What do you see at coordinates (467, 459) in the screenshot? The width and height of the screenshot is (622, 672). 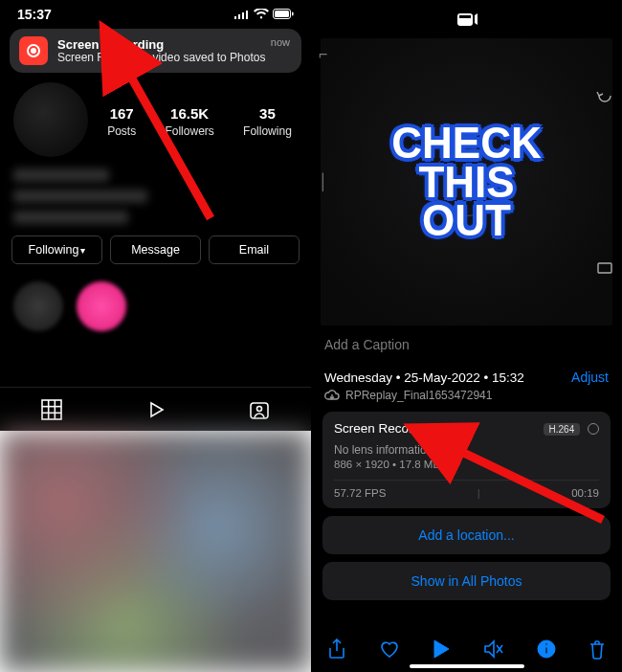 I see `media-info-card: Screen Recording H.264 No lens informati…` at bounding box center [467, 459].